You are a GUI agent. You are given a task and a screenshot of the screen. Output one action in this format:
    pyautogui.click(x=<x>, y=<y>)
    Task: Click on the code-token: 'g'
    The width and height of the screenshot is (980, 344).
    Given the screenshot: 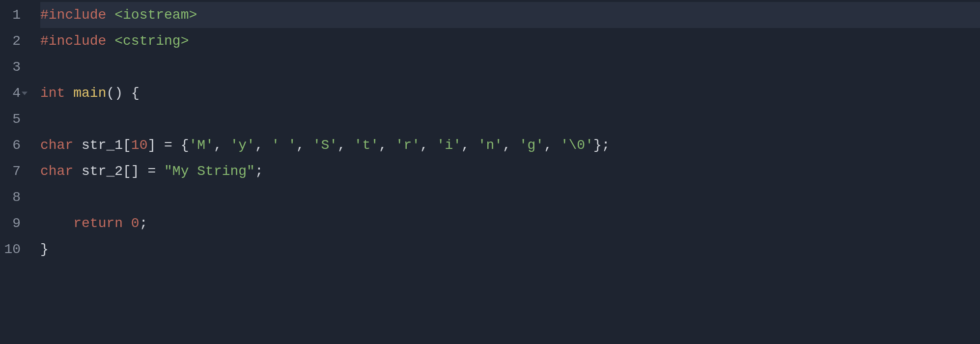 What is the action you would take?
    pyautogui.click(x=532, y=145)
    